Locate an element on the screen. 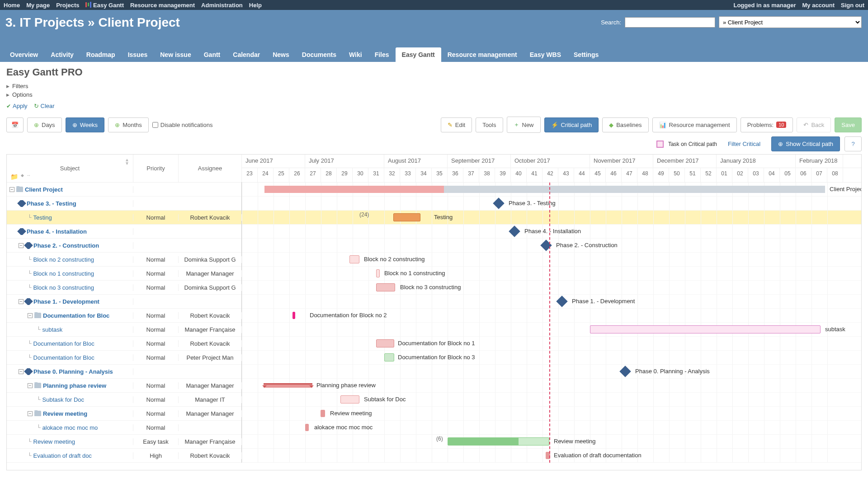 Image resolution: width=868 pixels, height=488 pixels. tab-new-issue: New issue is located at coordinates (175, 55).